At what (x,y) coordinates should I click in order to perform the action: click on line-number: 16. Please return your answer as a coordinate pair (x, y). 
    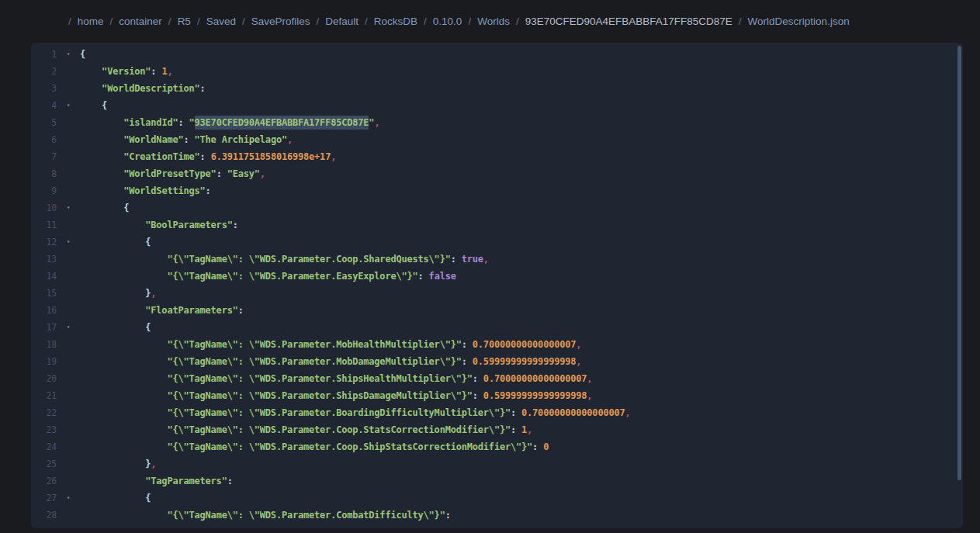
    Looking at the image, I should click on (43, 310).